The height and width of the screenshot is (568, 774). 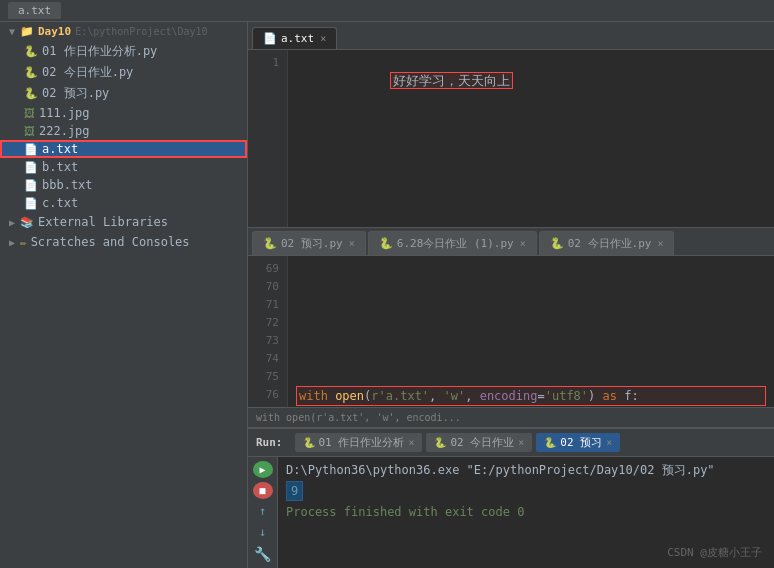 What do you see at coordinates (54, 32) in the screenshot?
I see `folder-label: Day10` at bounding box center [54, 32].